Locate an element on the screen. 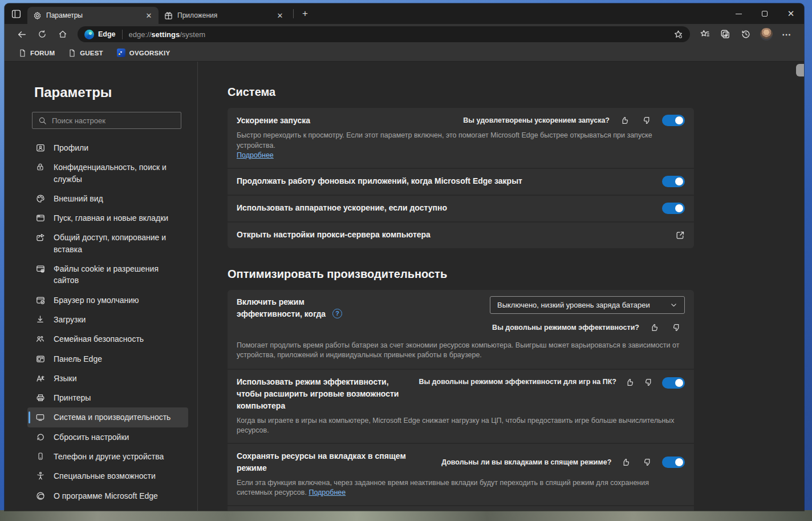  sidebar-item-edge-bar: Панель Edge is located at coordinates (108, 359).